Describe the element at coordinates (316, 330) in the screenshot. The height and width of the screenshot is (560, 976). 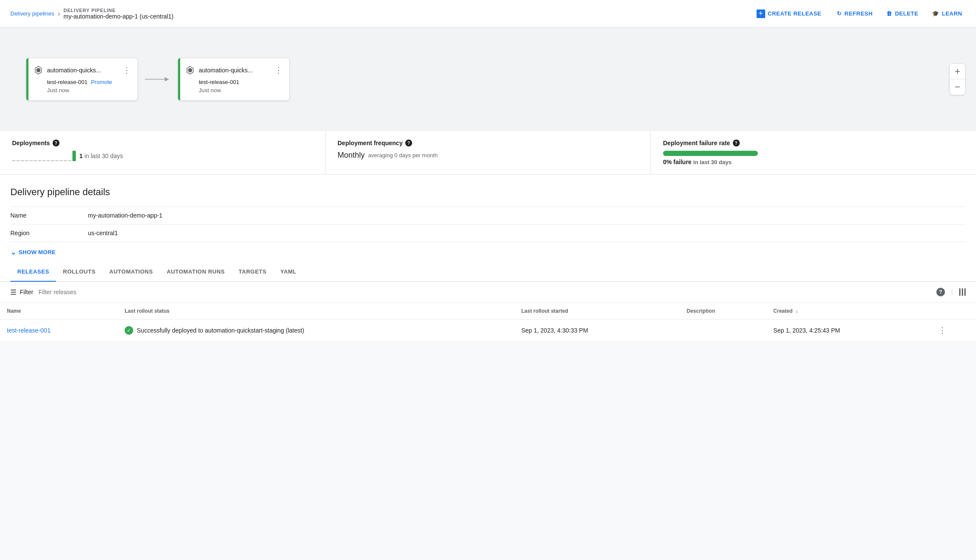
I see `status-deployed: ✓ Successfully deployed to automation-qu…` at that location.